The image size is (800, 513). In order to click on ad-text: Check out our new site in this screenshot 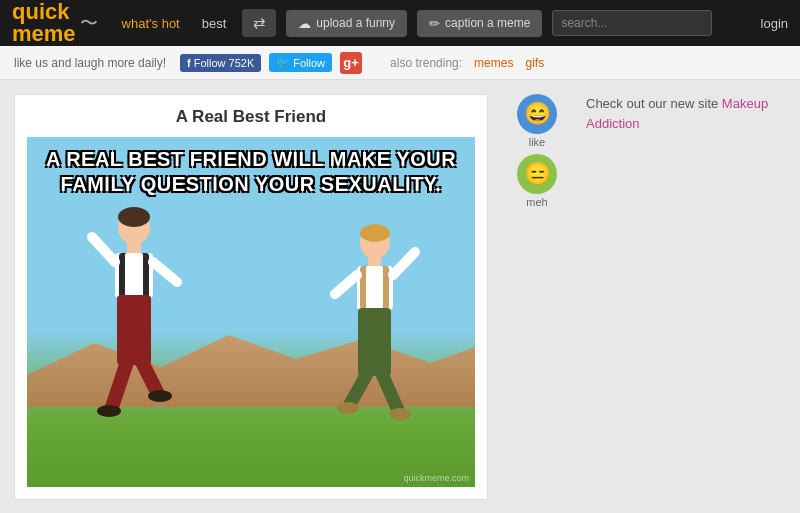, I will do `click(654, 104)`.